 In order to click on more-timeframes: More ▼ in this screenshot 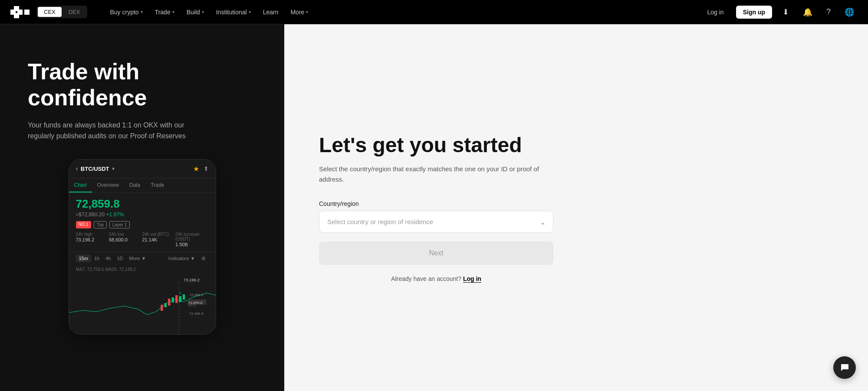, I will do `click(137, 258)`.